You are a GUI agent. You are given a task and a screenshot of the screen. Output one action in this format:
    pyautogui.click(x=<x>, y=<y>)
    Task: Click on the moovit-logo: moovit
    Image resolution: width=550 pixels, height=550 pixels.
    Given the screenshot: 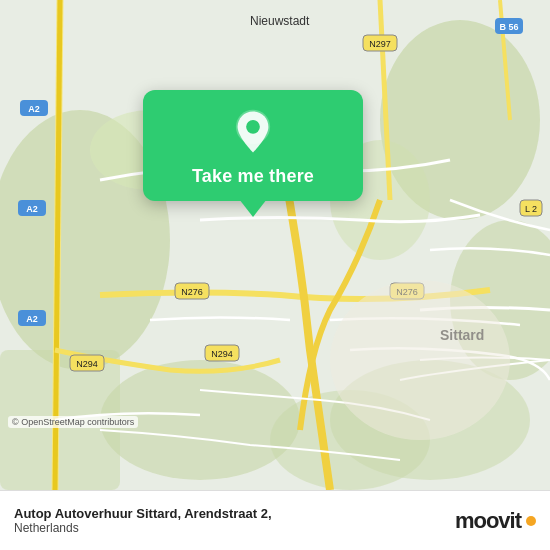 What is the action you would take?
    pyautogui.click(x=496, y=521)
    